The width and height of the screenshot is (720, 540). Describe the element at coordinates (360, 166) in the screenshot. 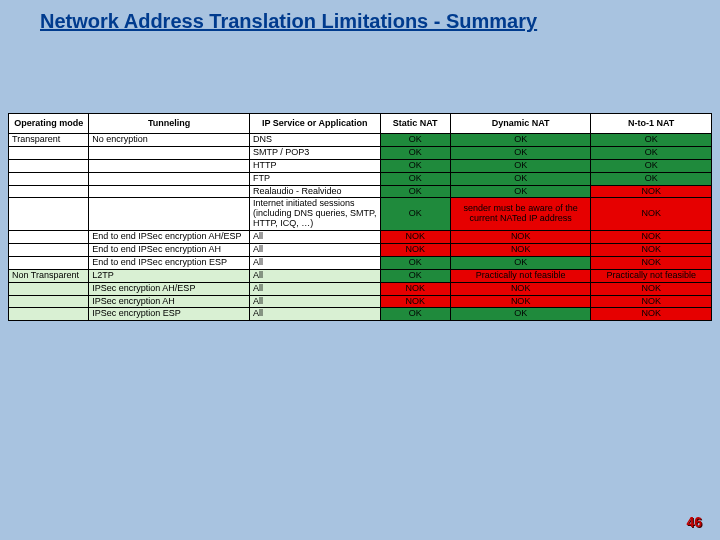

I see `table-row: HTTPOKOKOK` at that location.